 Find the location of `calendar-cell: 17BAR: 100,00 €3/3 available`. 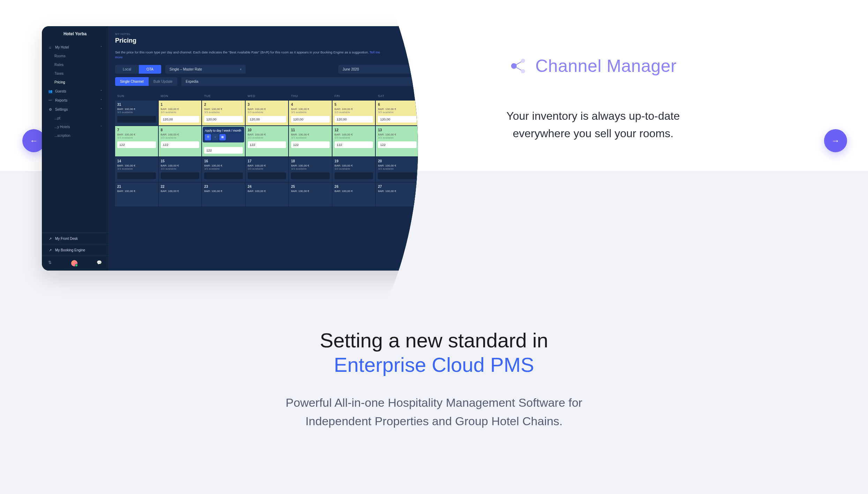

calendar-cell: 17BAR: 100,00 €3/3 available is located at coordinates (267, 170).